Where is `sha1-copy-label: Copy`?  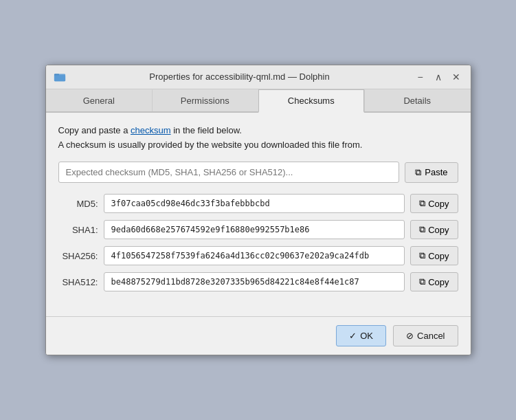
sha1-copy-label: Copy is located at coordinates (438, 230).